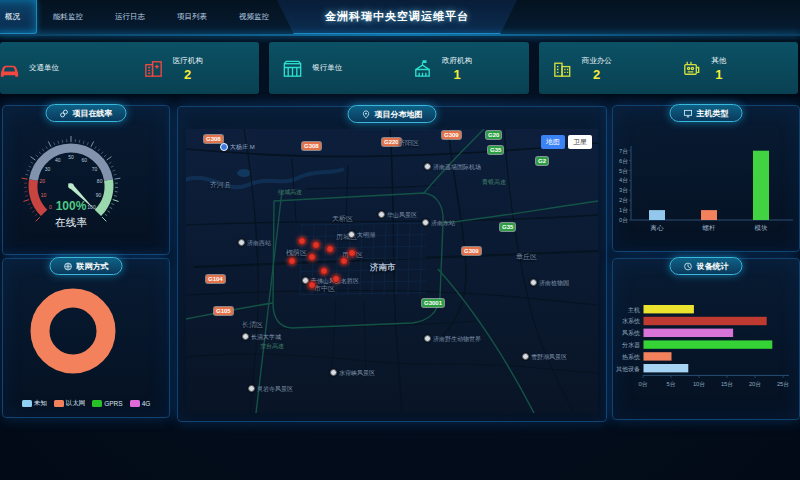  What do you see at coordinates (443, 223) in the screenshot?
I see `poi-label: 济南东站` at bounding box center [443, 223].